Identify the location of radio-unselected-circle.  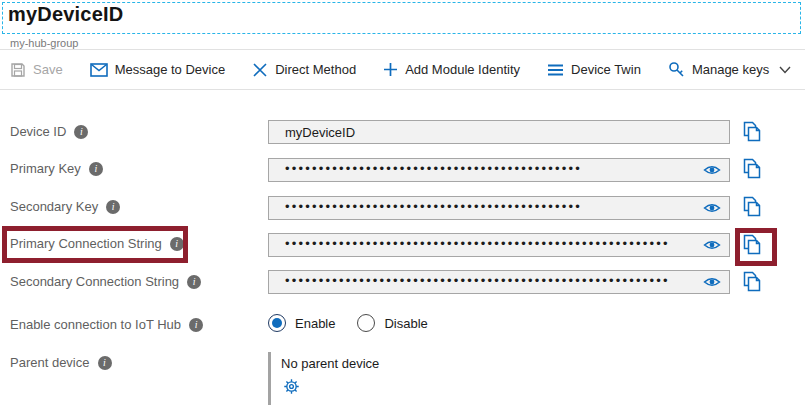
(366, 323).